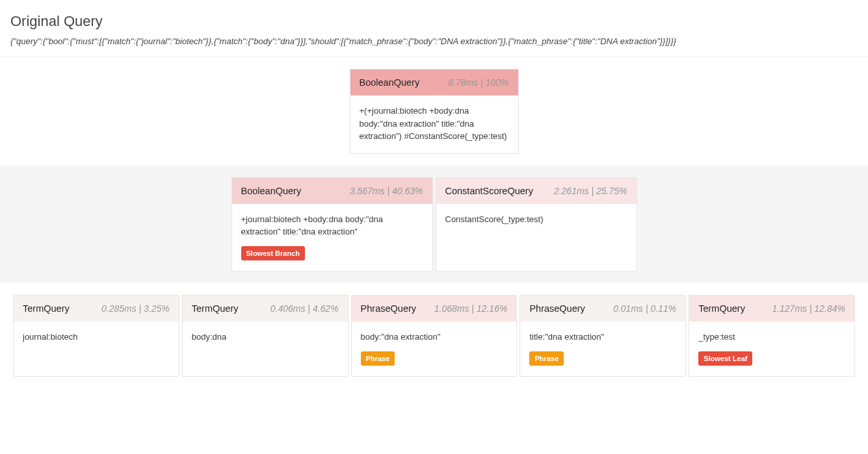 The height and width of the screenshot is (454, 868). What do you see at coordinates (479, 82) in the screenshot?
I see `query-node-stats: 8.78ms | 100%` at bounding box center [479, 82].